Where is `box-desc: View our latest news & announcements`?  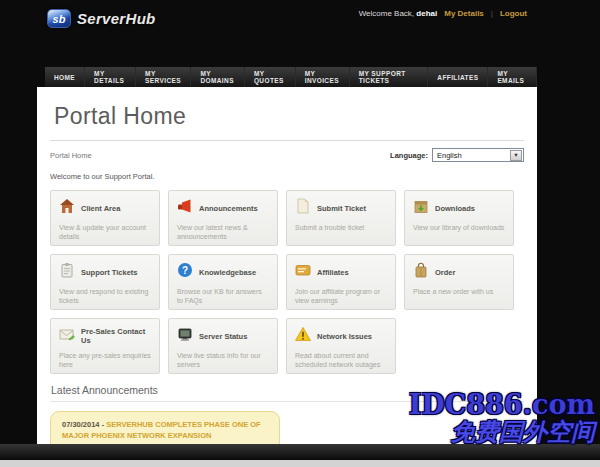 box-desc: View our latest news & announcements is located at coordinates (223, 232).